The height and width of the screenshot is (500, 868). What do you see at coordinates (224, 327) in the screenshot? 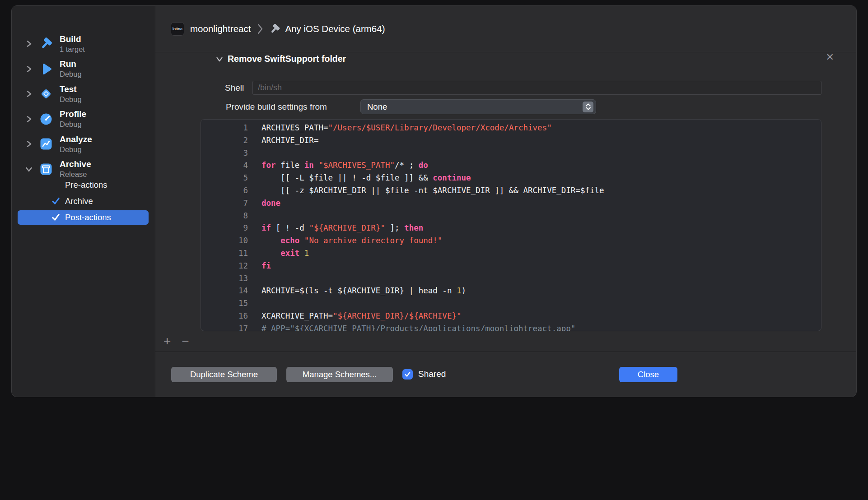
I see `line-number: 17` at bounding box center [224, 327].